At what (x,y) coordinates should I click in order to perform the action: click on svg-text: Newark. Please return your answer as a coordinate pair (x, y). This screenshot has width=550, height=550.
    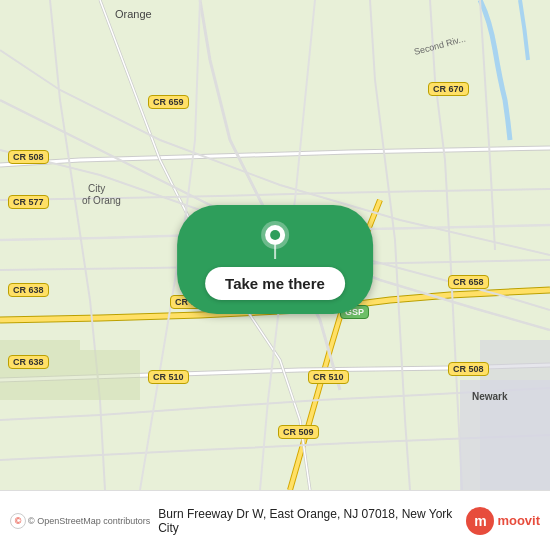
    Looking at the image, I should click on (490, 396).